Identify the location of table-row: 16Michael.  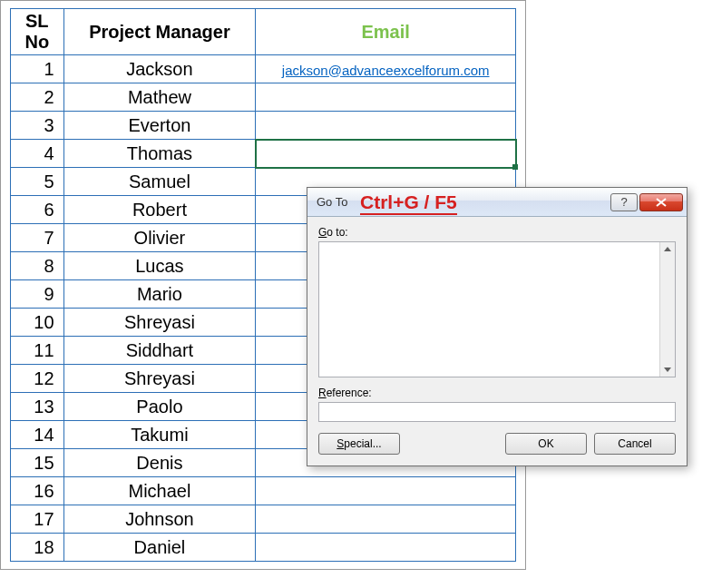
(263, 492).